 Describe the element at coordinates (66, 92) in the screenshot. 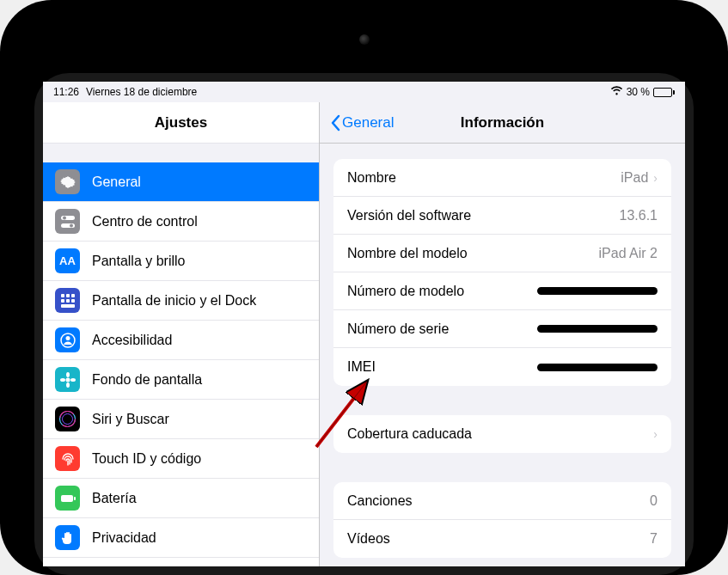

I see `status-time: 11:26` at that location.